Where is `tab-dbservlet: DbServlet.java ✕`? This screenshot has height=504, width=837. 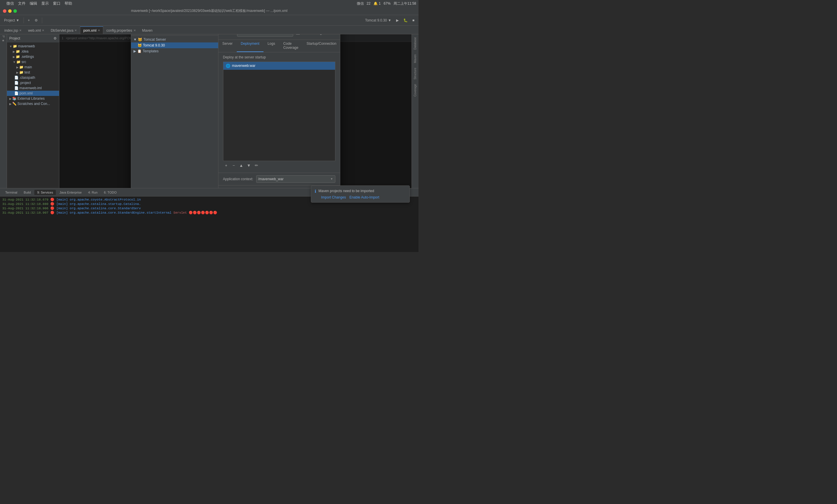
tab-dbservlet: DbServlet.java ✕ is located at coordinates (64, 30).